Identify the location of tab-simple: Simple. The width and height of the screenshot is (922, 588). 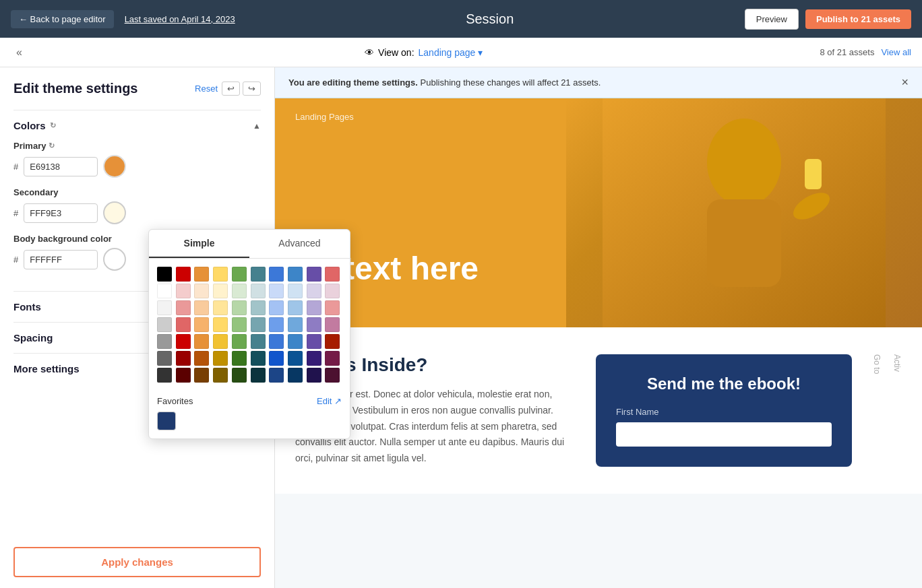
(199, 244).